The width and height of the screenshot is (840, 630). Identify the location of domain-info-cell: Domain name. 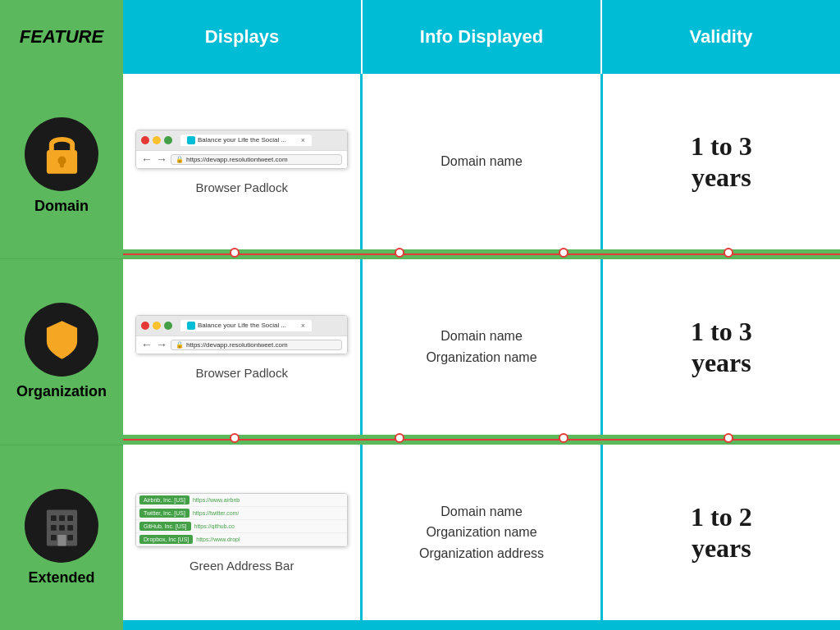
(482, 162).